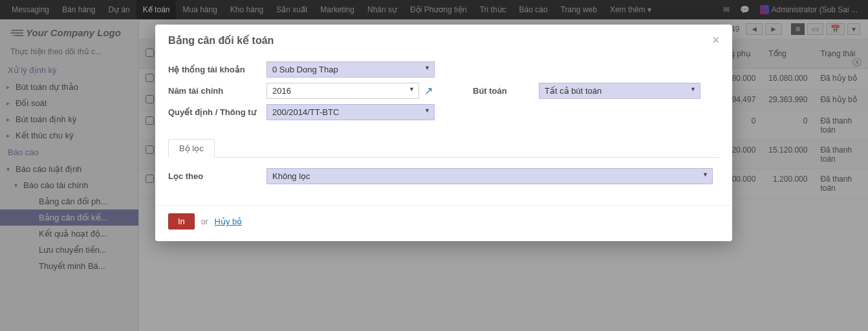 The width and height of the screenshot is (868, 331). What do you see at coordinates (428, 91) in the screenshot?
I see `external-link-icon: ↗` at bounding box center [428, 91].